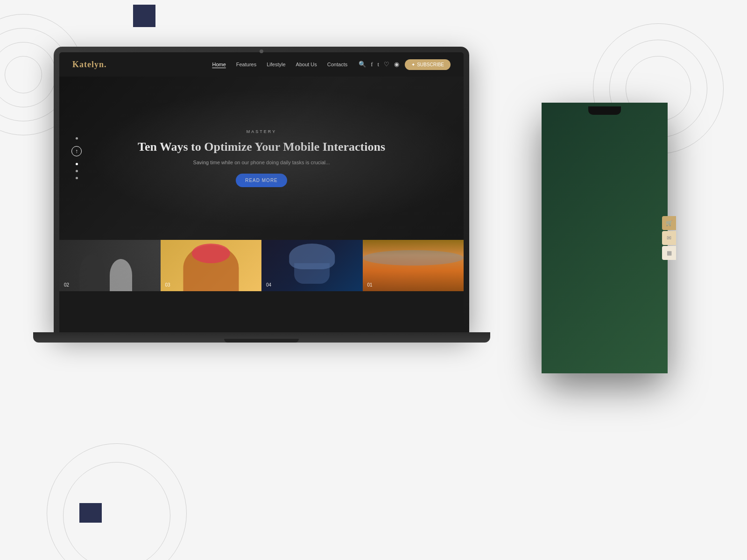  I want to click on phone-body: Katelyn. ☰ 🔍 ✉ ↑, so click(605, 238).